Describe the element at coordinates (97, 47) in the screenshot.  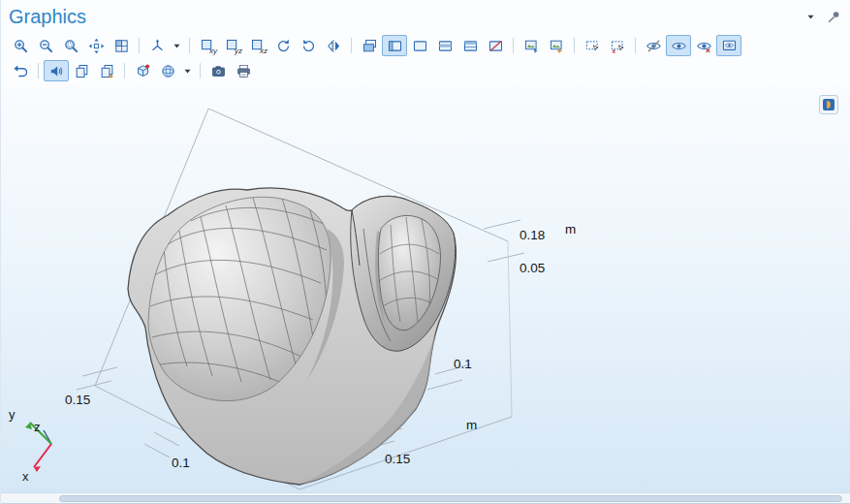
I see `zoom-extents-icon` at that location.